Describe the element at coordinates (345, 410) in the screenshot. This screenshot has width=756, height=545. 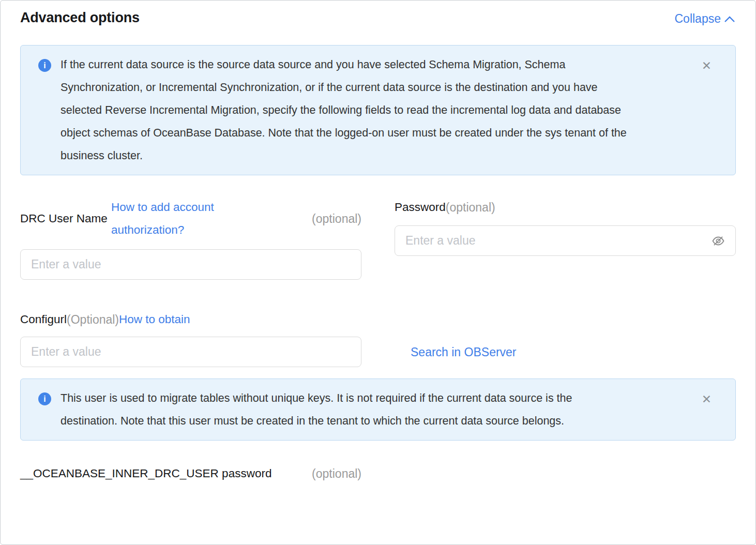
I see `alert-text: This user is used to migrate tables with…` at that location.